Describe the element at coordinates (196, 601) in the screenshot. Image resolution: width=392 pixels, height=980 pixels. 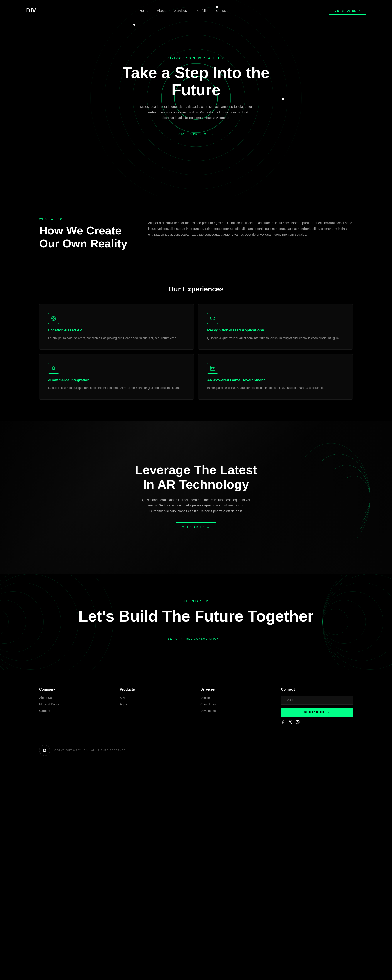
I see `cta-eyebrow: GET STARTED` at that location.